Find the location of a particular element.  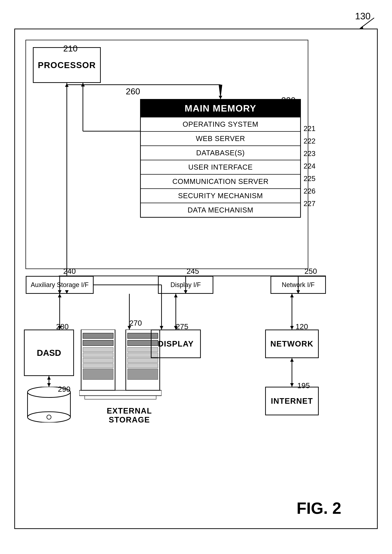

display-if-label: Display I/F is located at coordinates (186, 285).